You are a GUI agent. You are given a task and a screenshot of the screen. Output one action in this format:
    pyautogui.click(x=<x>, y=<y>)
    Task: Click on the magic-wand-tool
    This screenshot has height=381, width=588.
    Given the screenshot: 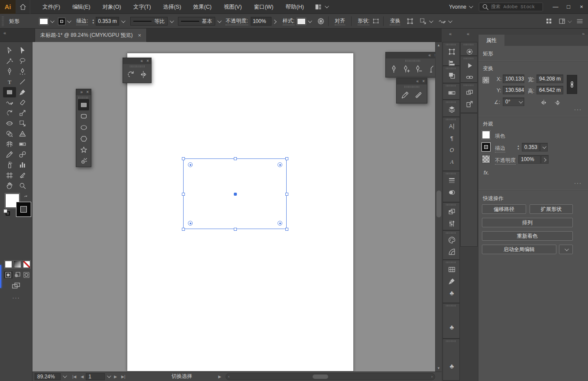 What is the action you would take?
    pyautogui.click(x=10, y=61)
    